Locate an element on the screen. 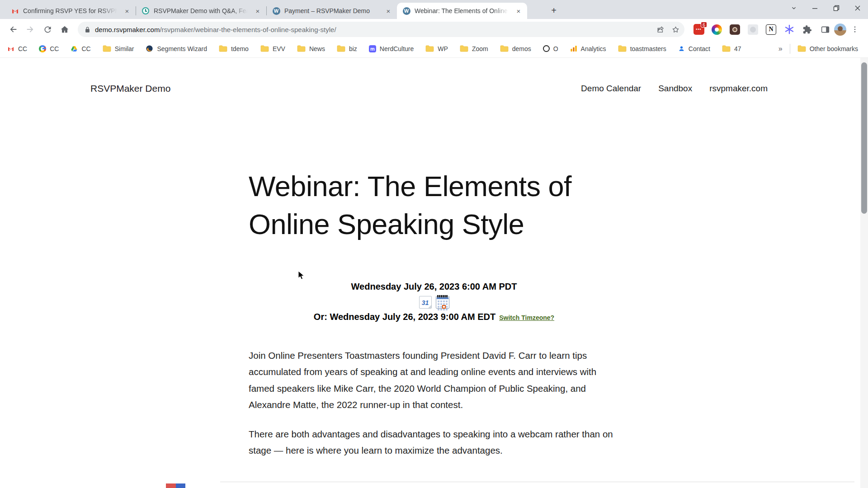  event-datetime-primary: Wednesday July 26, 2023 6:00 AM PDT is located at coordinates (434, 286).